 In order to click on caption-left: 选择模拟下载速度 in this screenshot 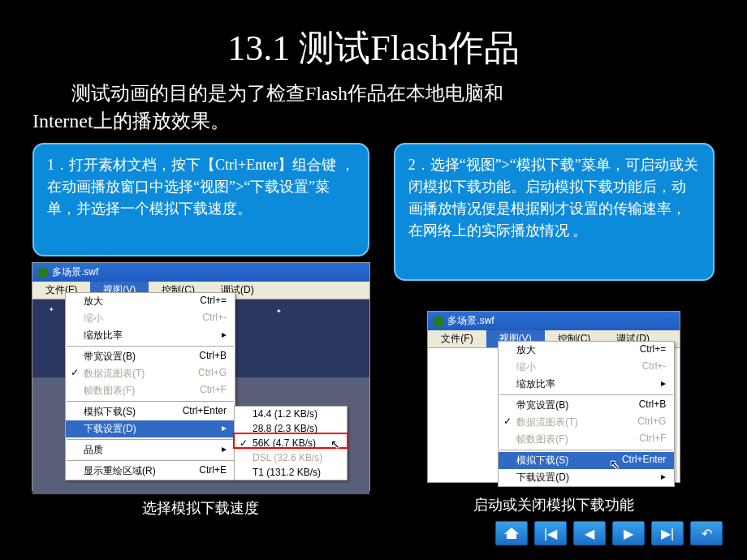, I will do `click(201, 508)`.